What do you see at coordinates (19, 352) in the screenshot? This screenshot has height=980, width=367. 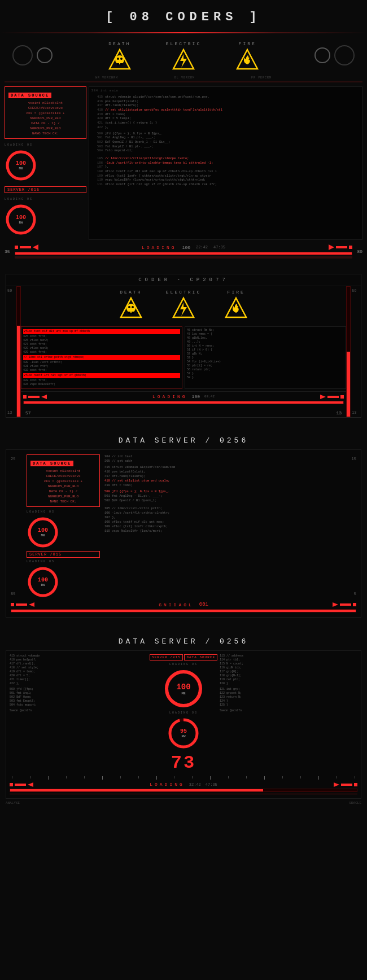 I see `vert-bar-left` at bounding box center [19, 352].